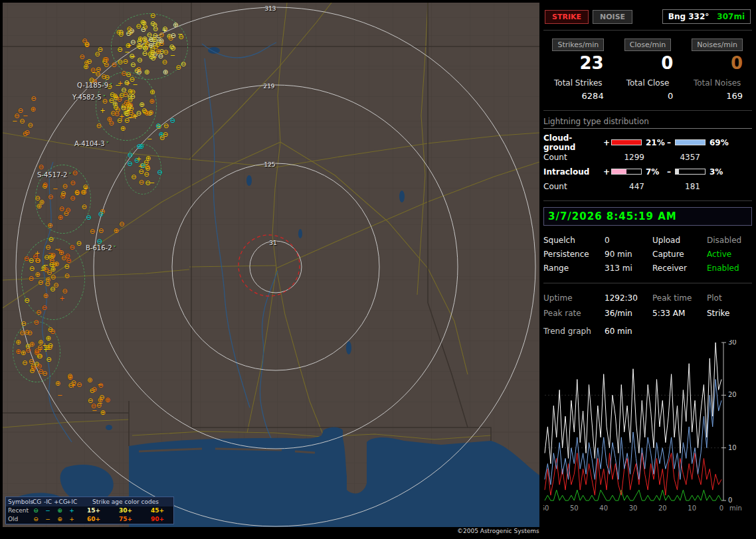  What do you see at coordinates (126, 502) in the screenshot?
I see `legend-age-header: Strike age color codes` at bounding box center [126, 502].